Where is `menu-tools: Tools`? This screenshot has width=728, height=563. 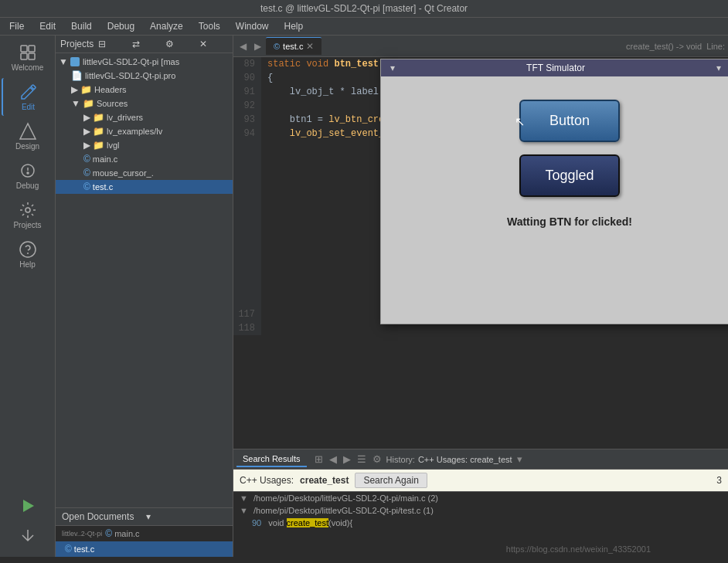 menu-tools: Tools is located at coordinates (209, 26).